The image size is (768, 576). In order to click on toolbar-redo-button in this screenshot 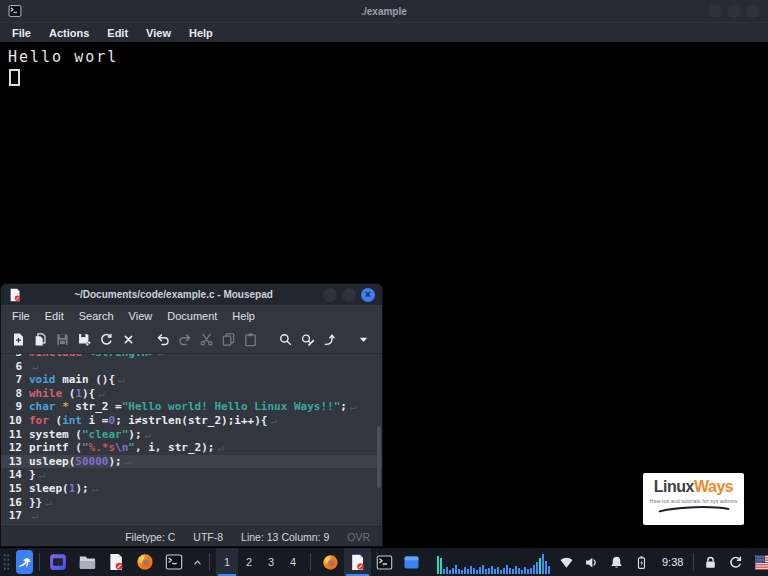, I will do `click(185, 340)`.